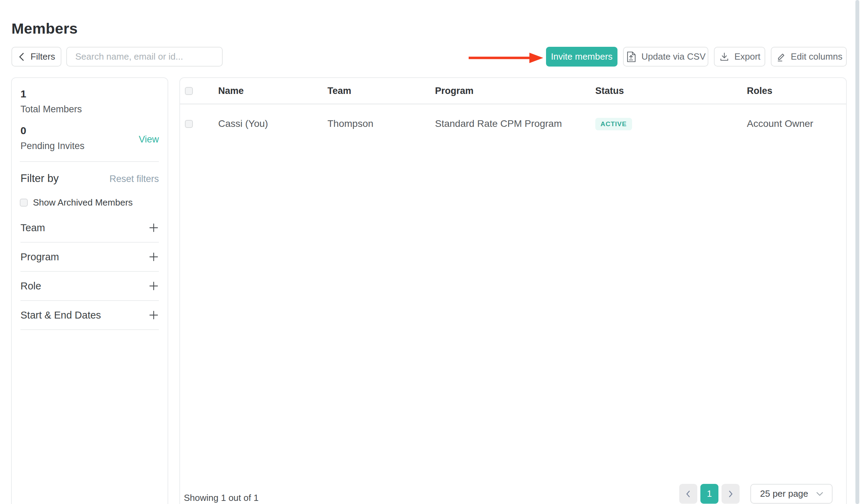 This screenshot has height=504, width=861. I want to click on file-upload-icon, so click(631, 57).